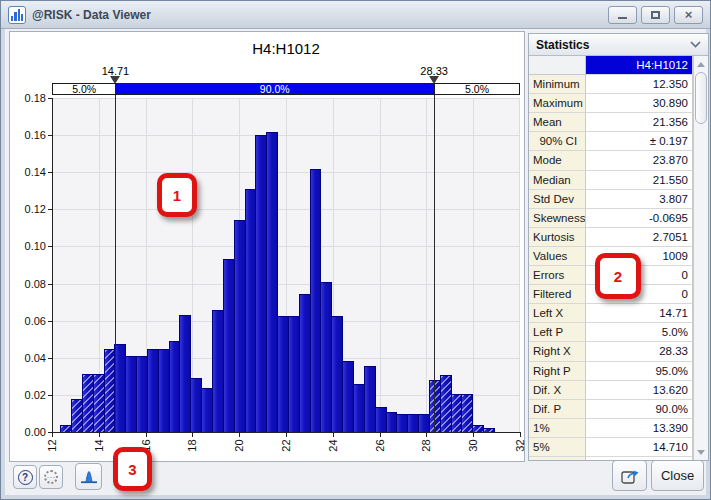 The height and width of the screenshot is (500, 711). I want to click on right-delimiter-line, so click(434, 264).